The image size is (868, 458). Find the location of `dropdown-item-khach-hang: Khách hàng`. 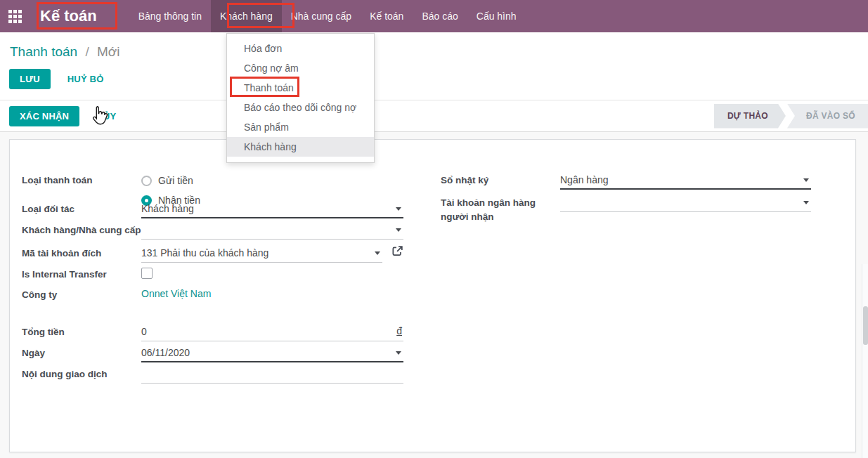

dropdown-item-khach-hang: Khách hàng is located at coordinates (301, 147).